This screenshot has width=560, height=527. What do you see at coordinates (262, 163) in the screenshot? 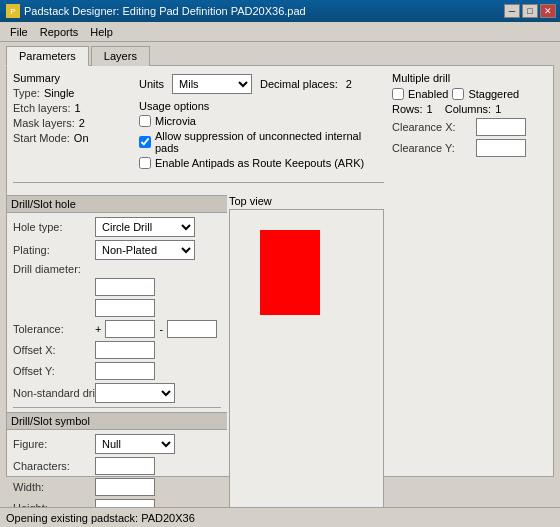
I see `enable-antipads-row: Enable Antipads as Route Keepouts (ARK)` at bounding box center [262, 163].